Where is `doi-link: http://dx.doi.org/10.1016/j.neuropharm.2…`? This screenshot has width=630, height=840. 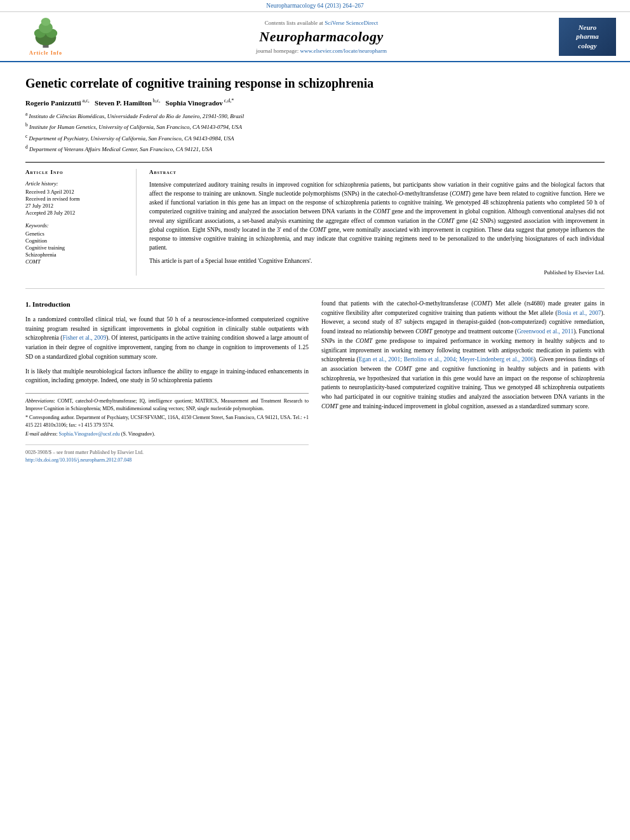
doi-link: http://dx.doi.org/10.1016/j.neuropharm.2… is located at coordinates (79, 460).